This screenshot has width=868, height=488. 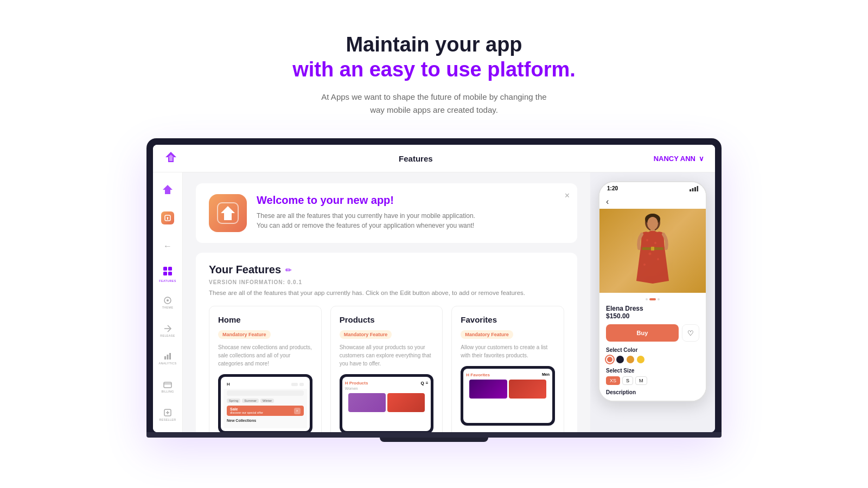 I want to click on phone-time: 1:20, so click(x=612, y=189).